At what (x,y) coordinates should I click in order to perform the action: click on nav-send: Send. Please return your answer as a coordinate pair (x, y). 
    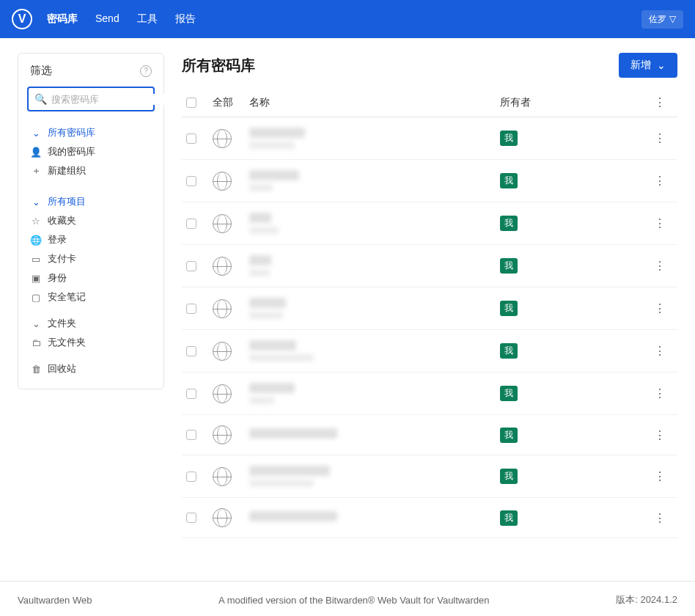
    Looking at the image, I should click on (107, 19).